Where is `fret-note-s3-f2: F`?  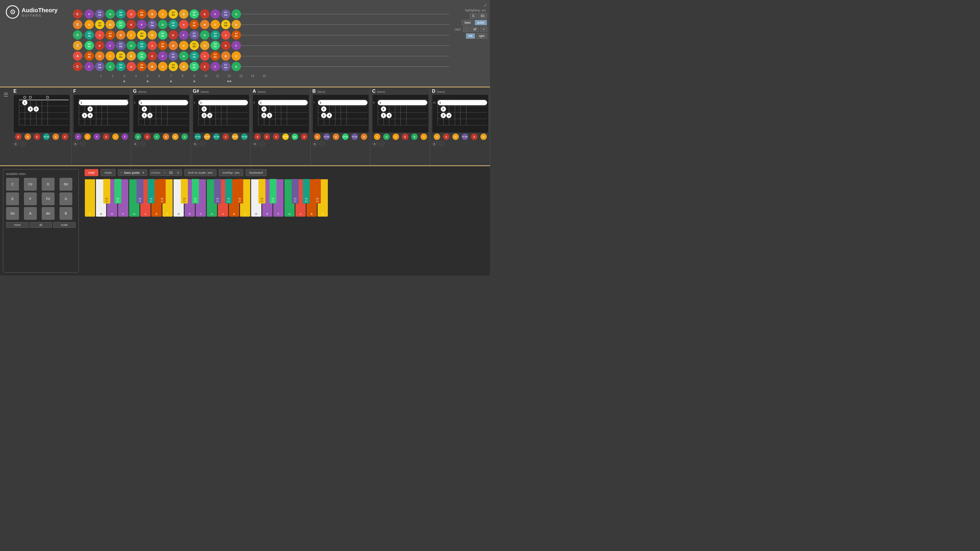
fret-note-s3-f2: F is located at coordinates (110, 46).